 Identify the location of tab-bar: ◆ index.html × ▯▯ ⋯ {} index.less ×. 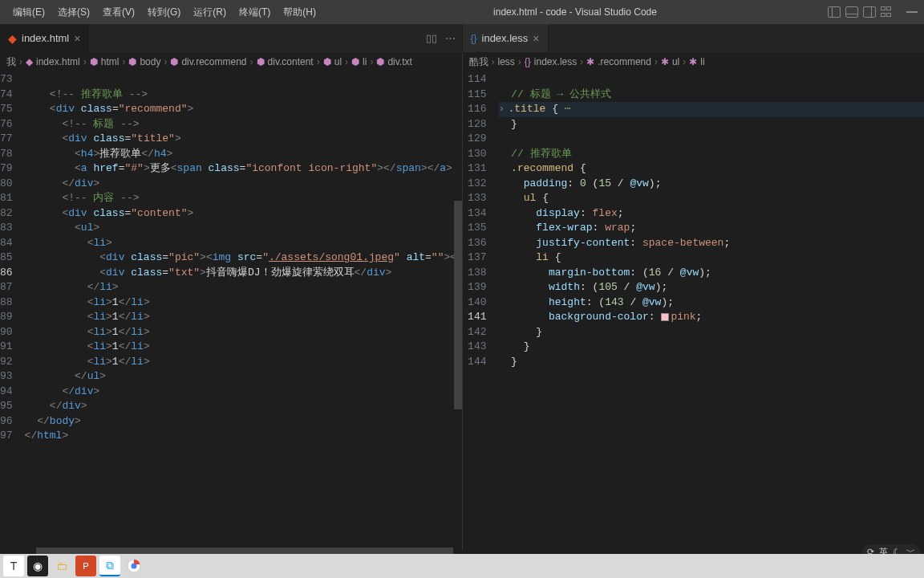
(462, 39).